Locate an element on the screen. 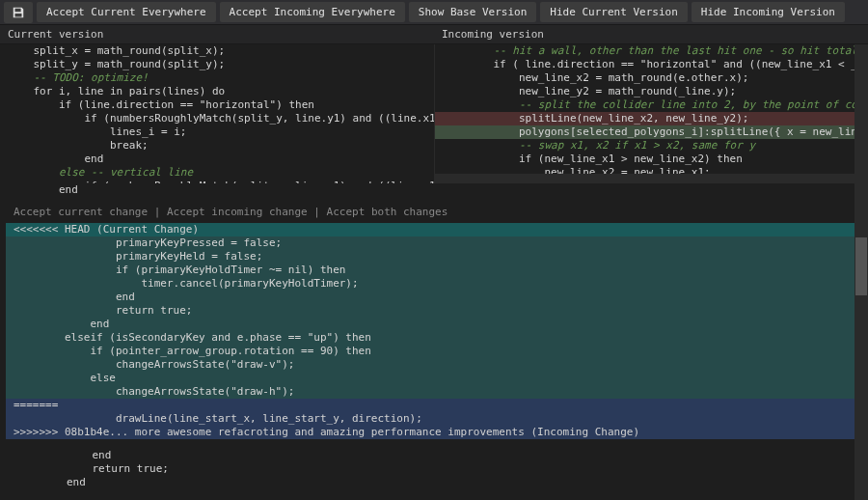  accept-current-change-link: Accept current change is located at coordinates (81, 212).